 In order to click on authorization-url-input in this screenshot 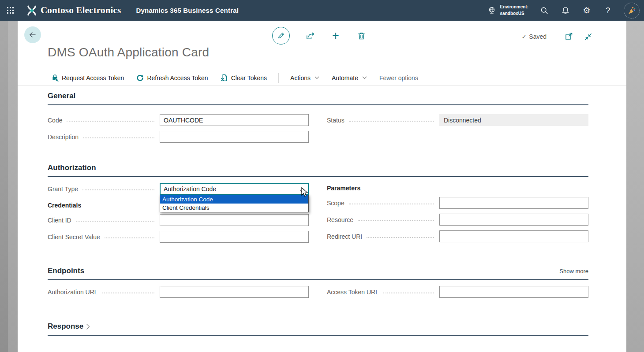, I will do `click(234, 292)`.